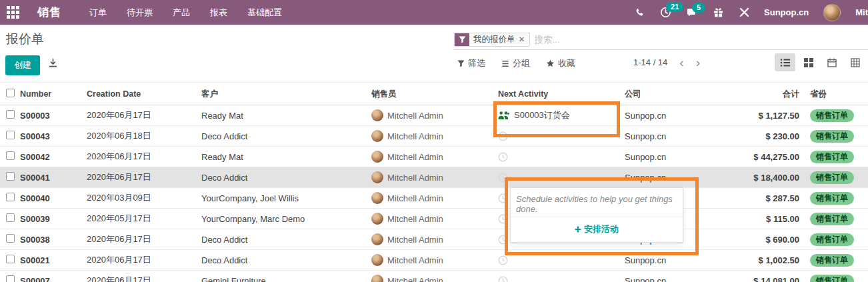  Describe the element at coordinates (140, 13) in the screenshot. I see `menu-item-to-invoice: 待开票` at that location.